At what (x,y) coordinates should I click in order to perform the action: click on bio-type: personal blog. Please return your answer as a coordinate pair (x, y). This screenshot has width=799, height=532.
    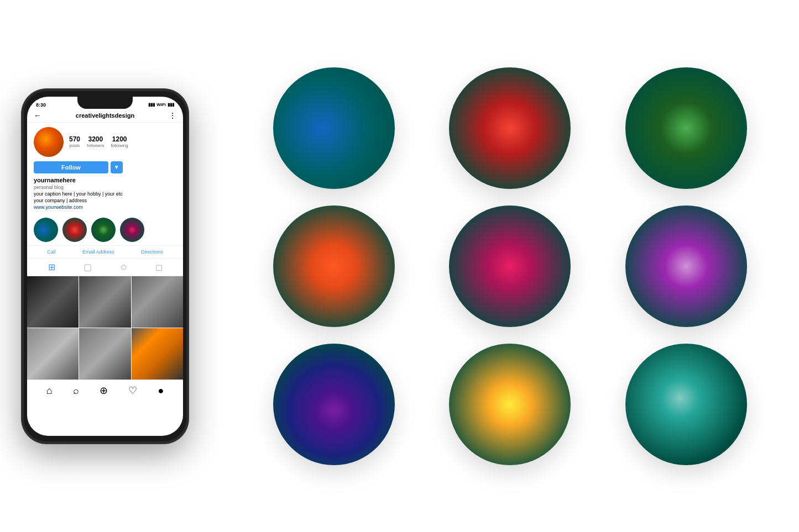
    Looking at the image, I should click on (105, 187).